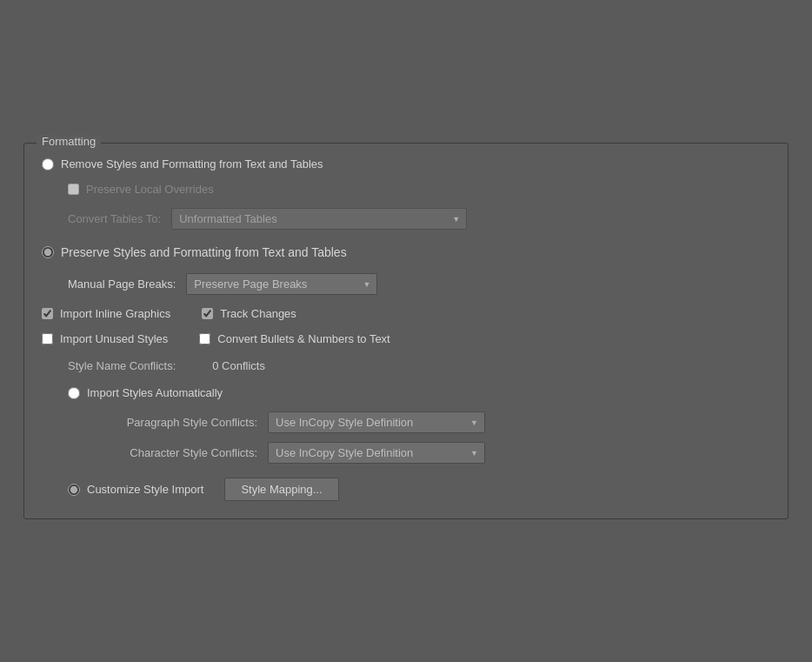 The image size is (812, 662). Describe the element at coordinates (419, 190) in the screenshot. I see `preserve-local-row: Preserve Local Overrides` at that location.